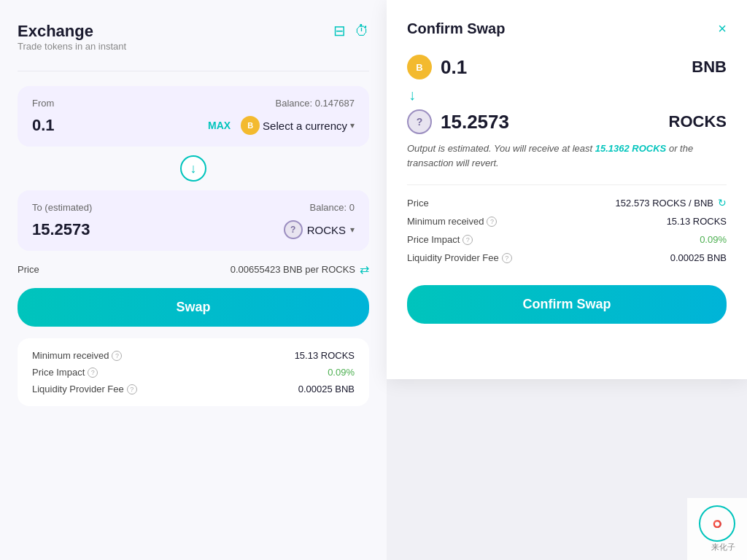 This screenshot has height=560, width=747. Describe the element at coordinates (492, 222) in the screenshot. I see `modal-min-received-help-icon: ?` at that location.